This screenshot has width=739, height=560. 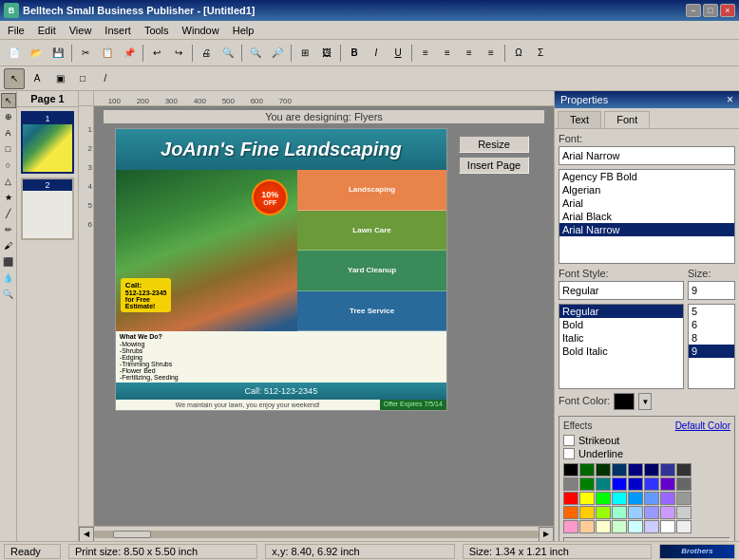 What do you see at coordinates (9, 181) in the screenshot?
I see `triangle-tool: △` at bounding box center [9, 181].